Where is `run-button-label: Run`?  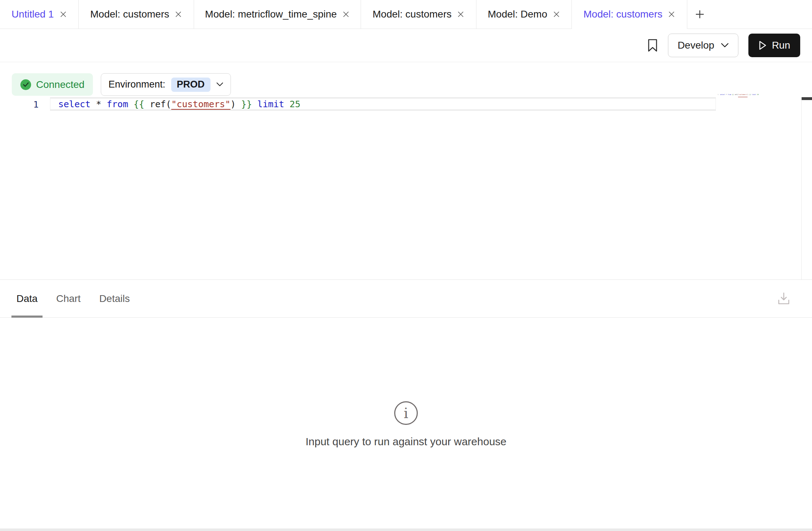 run-button-label: Run is located at coordinates (781, 45).